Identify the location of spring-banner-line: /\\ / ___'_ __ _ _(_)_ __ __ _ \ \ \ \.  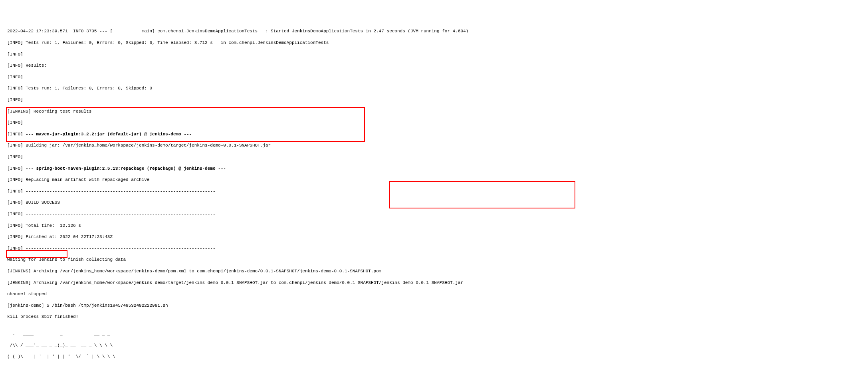
(434, 345).